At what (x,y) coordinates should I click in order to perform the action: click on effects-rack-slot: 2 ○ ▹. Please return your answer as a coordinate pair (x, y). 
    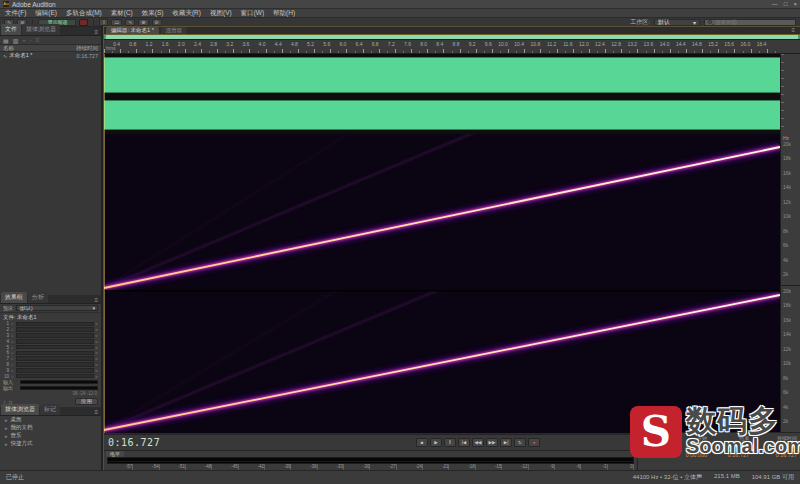
    Looking at the image, I should click on (50, 330).